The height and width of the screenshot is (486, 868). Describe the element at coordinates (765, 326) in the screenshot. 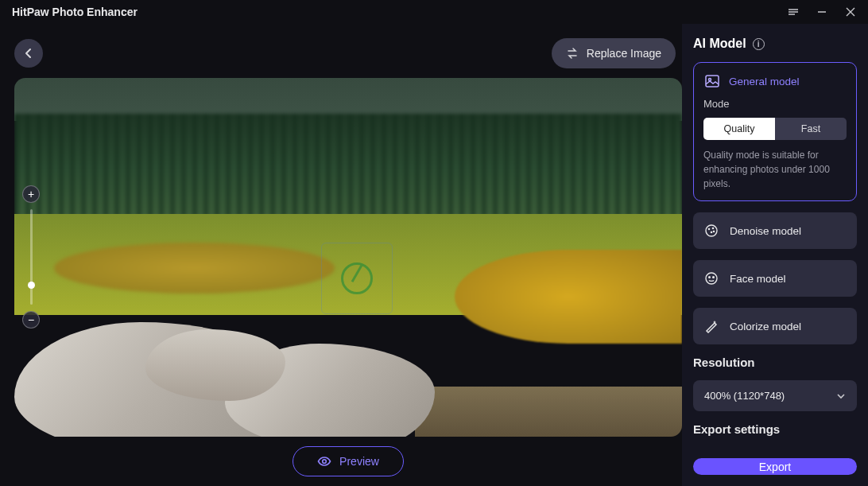

I see `colorize-label: Colorize model` at that location.